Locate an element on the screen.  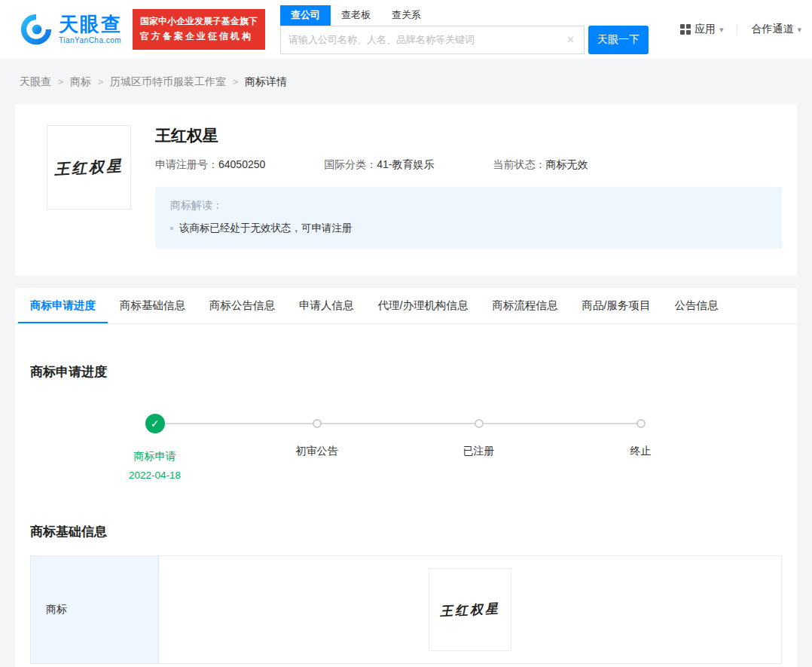
tab-basic-info: 商标基础信息 is located at coordinates (152, 306).